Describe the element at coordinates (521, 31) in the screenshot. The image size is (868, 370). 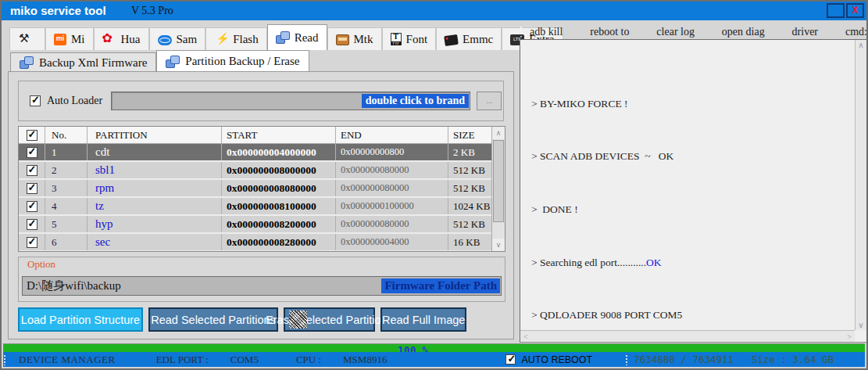
I see `menu-grip` at that location.